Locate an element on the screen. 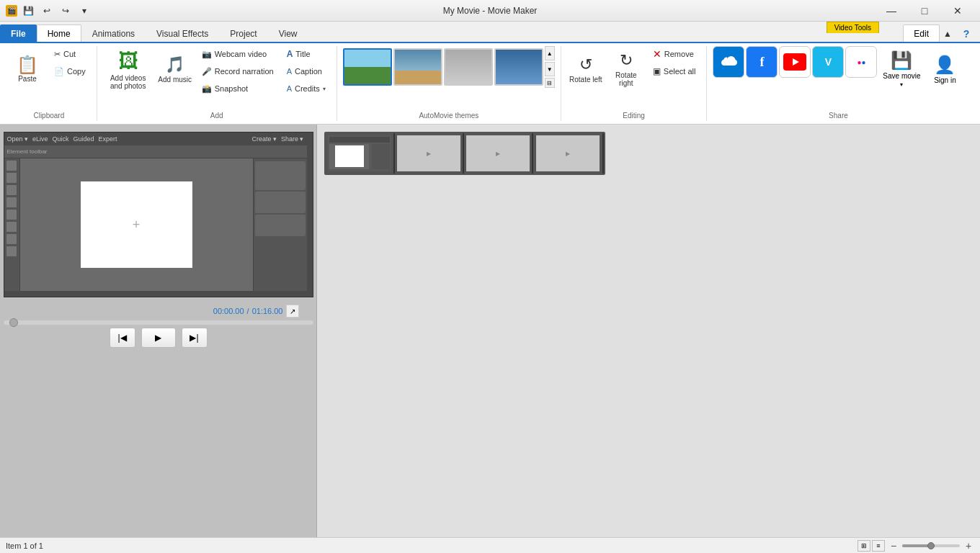 This screenshot has width=980, height=553. ribbon-tabs-row: File Home Animations Visual Effects Proj… is located at coordinates (451, 32).